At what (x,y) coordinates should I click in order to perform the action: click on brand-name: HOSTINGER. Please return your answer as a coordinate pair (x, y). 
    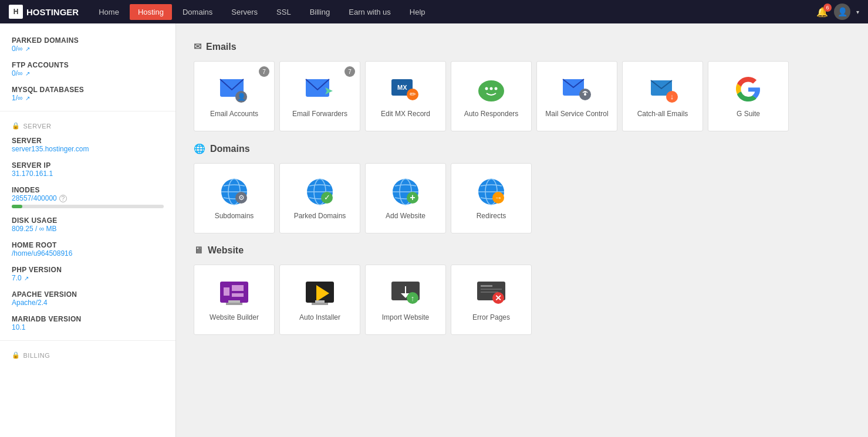
    Looking at the image, I should click on (53, 12).